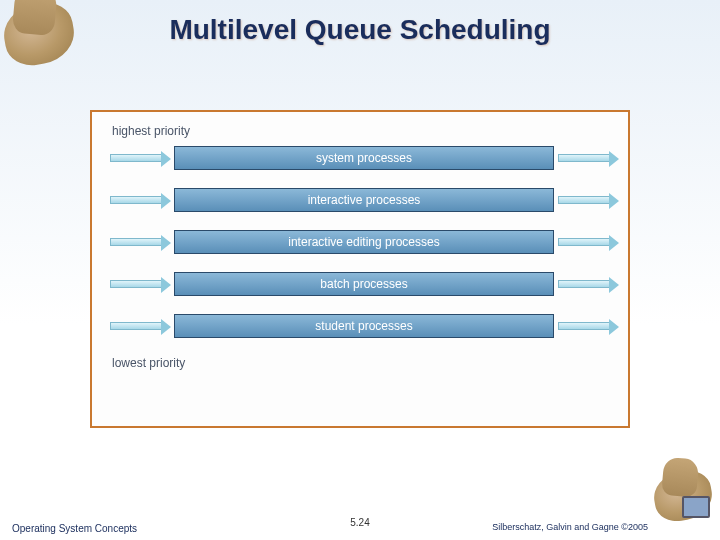  I want to click on queue-row: batch processes, so click(360, 284).